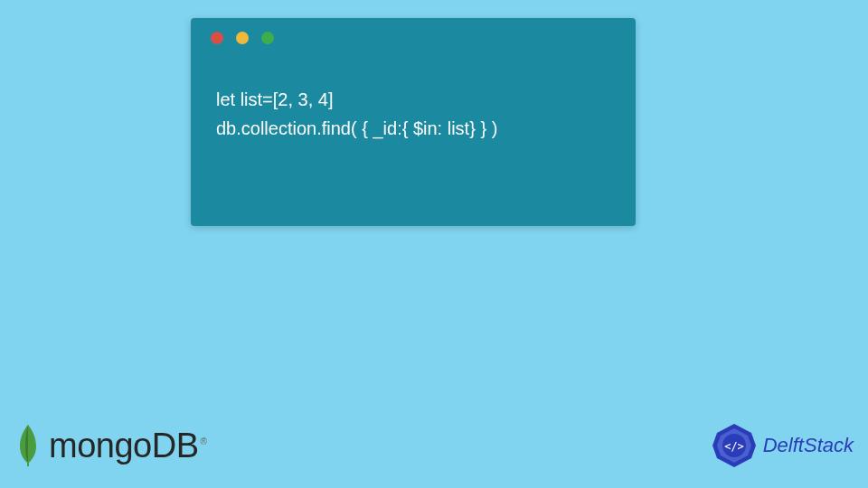 This screenshot has width=868, height=488. Describe the element at coordinates (28, 446) in the screenshot. I see `mongodb-leaf-icon` at that location.